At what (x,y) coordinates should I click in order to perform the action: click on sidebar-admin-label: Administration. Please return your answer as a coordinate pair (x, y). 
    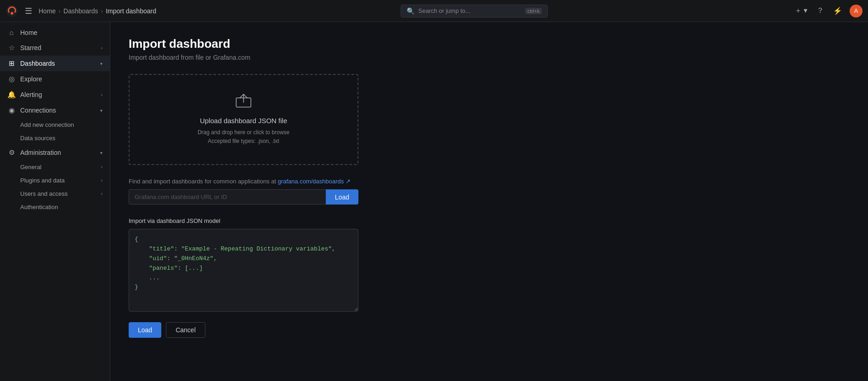
    Looking at the image, I should click on (40, 153).